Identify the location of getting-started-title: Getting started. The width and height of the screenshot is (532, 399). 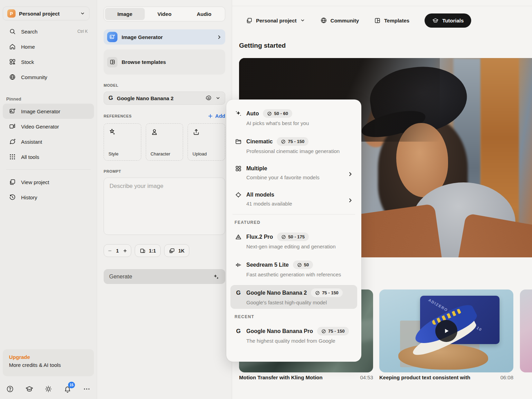
(263, 46).